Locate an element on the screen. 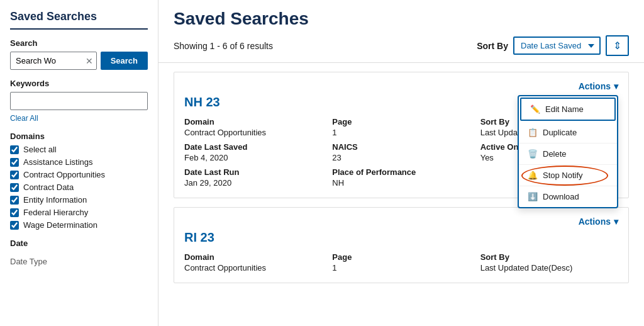 The width and height of the screenshot is (644, 326). dropdown-item-duplicate: 📋 Duplicate is located at coordinates (568, 133).